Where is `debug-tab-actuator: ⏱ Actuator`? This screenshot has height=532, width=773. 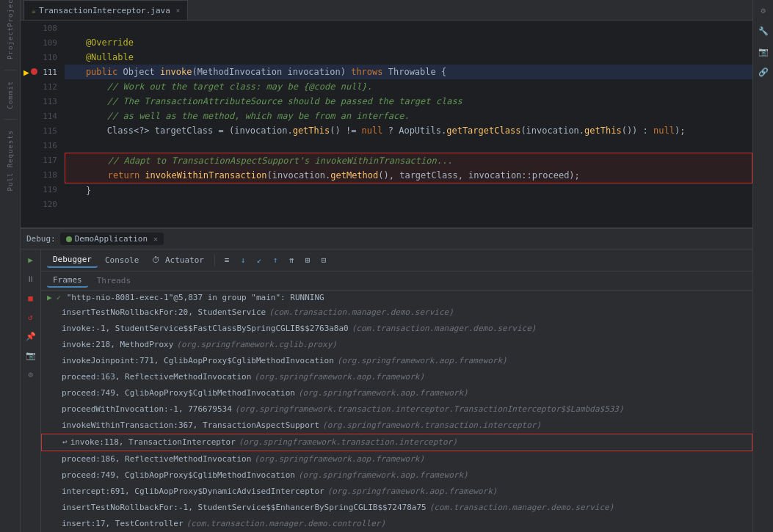
debug-tab-actuator: ⏱ Actuator is located at coordinates (178, 260).